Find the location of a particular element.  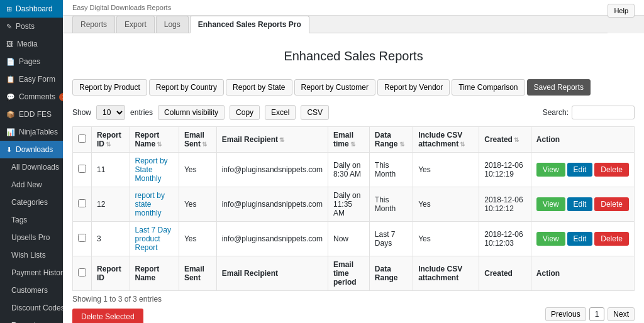

foot-select-all-checkbox is located at coordinates (82, 273).